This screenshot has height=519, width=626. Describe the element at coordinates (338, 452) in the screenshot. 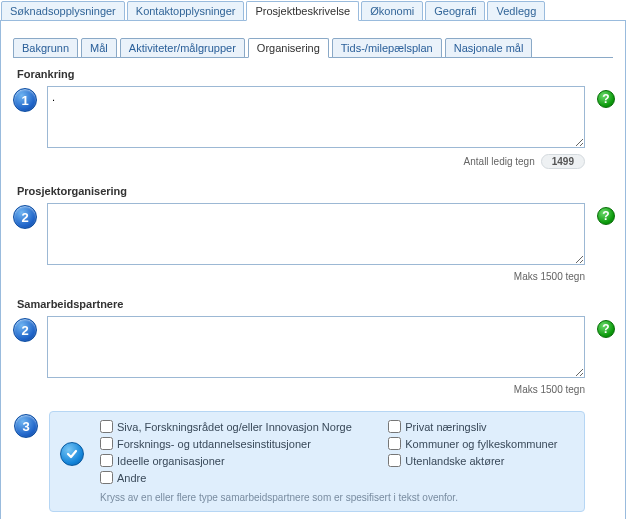

I see `partner-types-checks: Siva, Forskningsrådet og/eller Innovasjo…` at that location.